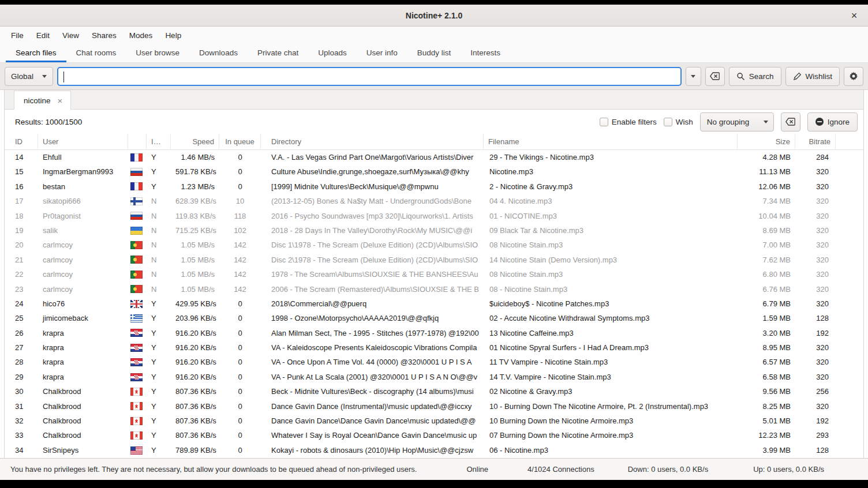 This screenshot has height=488, width=868. Describe the element at coordinates (195, 142) in the screenshot. I see `column-header-speed: Speed` at that location.